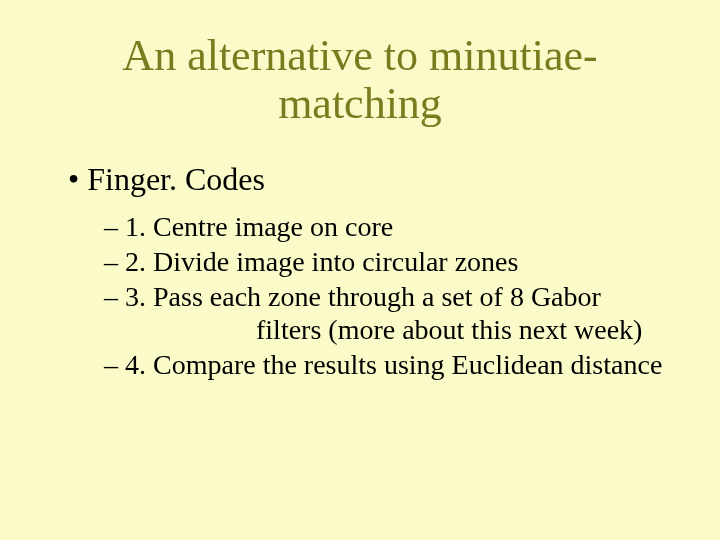 The width and height of the screenshot is (720, 540). What do you see at coordinates (360, 56) in the screenshot?
I see `title-line-1: An alternative to minutiae-` at bounding box center [360, 56].